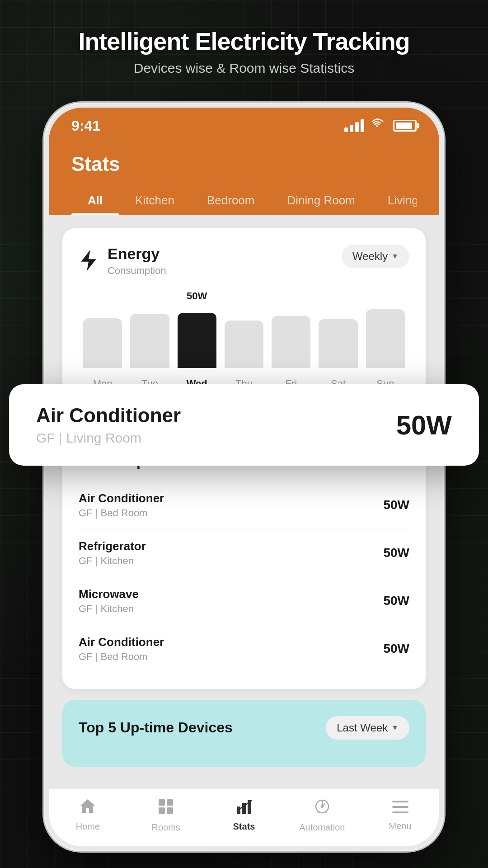  What do you see at coordinates (380, 126) in the screenshot?
I see `status-icons` at bounding box center [380, 126].